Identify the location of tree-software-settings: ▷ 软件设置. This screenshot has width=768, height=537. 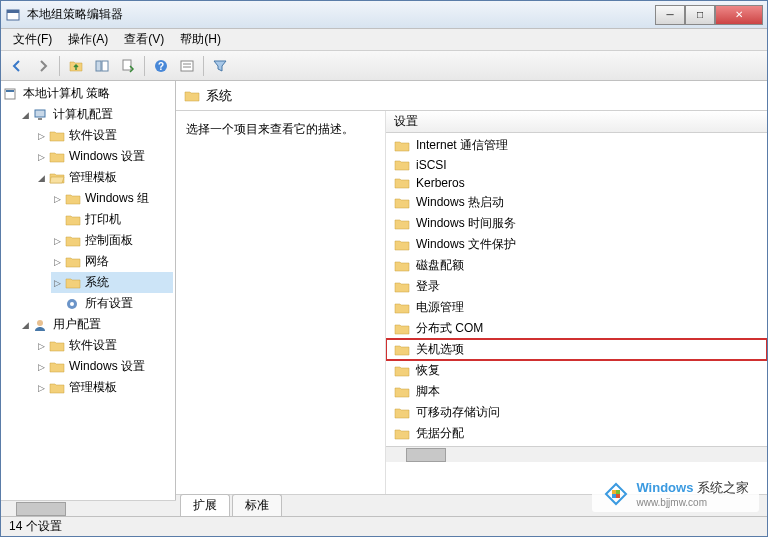
(104, 136).